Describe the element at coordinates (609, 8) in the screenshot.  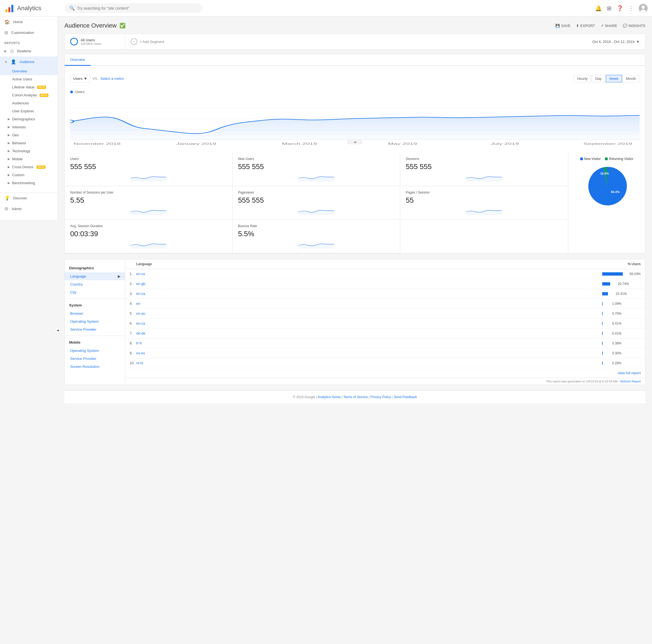
I see `apps-icon: ⊞` at that location.